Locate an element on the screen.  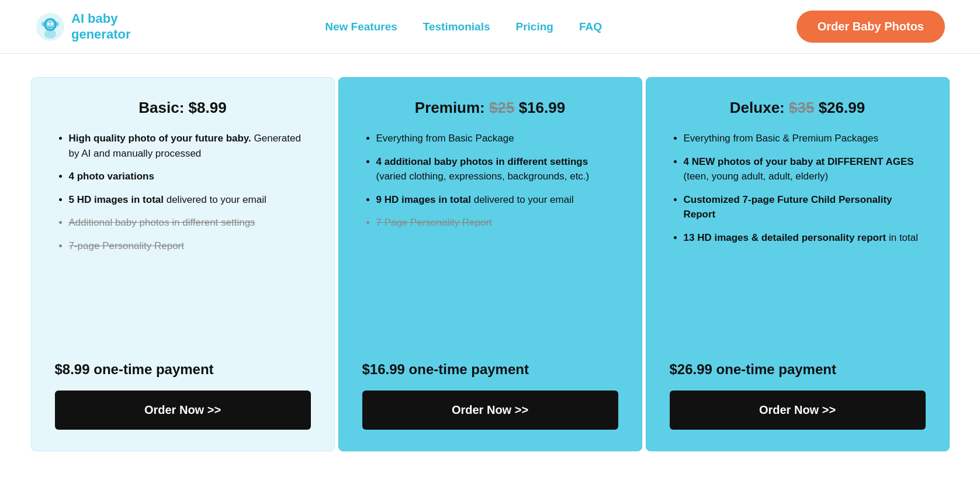
premium-feature-3: 9 HD images in total delivered to your e… is located at coordinates (497, 200).